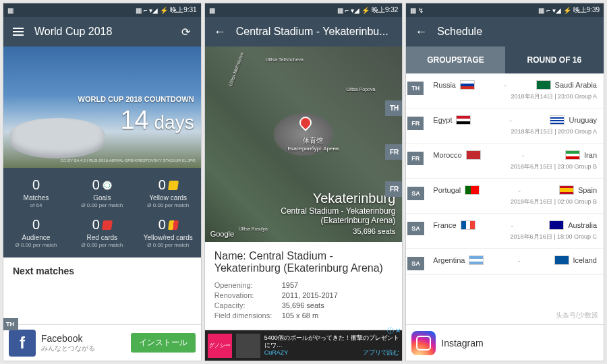 The height and width of the screenshot is (364, 607). What do you see at coordinates (455, 60) in the screenshot?
I see `tab-groupstage: GROUPSTAGE` at bounding box center [455, 60].